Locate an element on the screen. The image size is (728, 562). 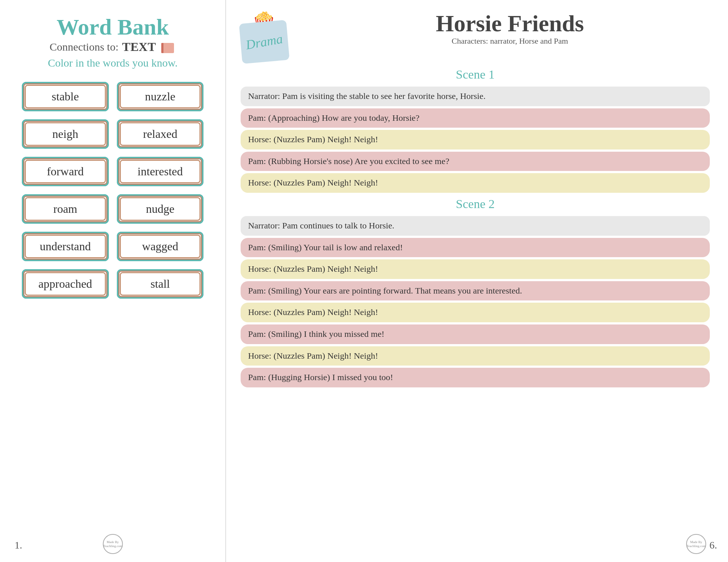
word-card: understand is located at coordinates (66, 247).